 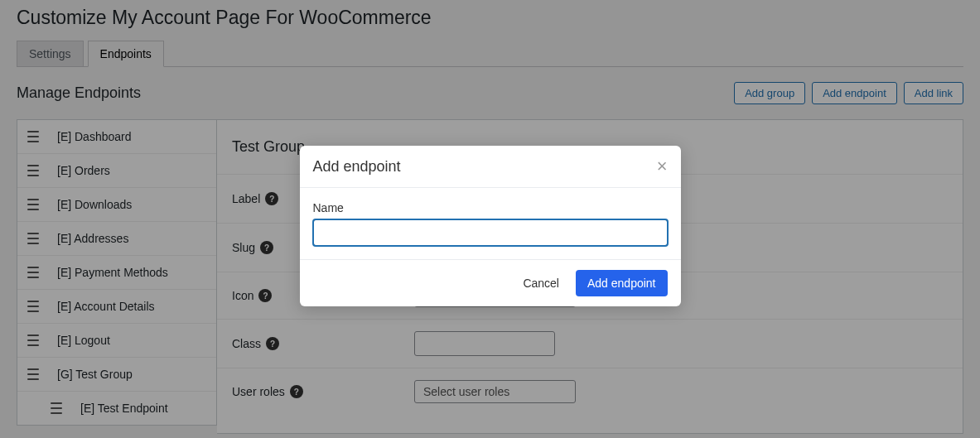 I want to click on add-endpoint-modal: Add endpoint × Name Cancel Add endpoint, so click(x=490, y=226).